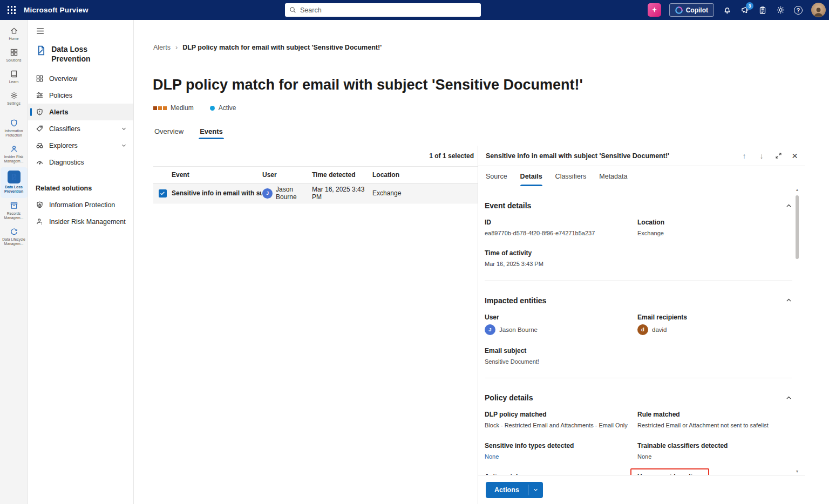  I want to click on recipient-name: david, so click(660, 330).